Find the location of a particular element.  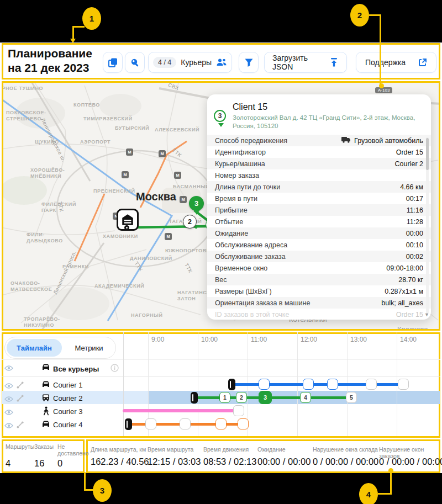

popup-row: Способ передвижения Грузовой автомобиль is located at coordinates (319, 140).